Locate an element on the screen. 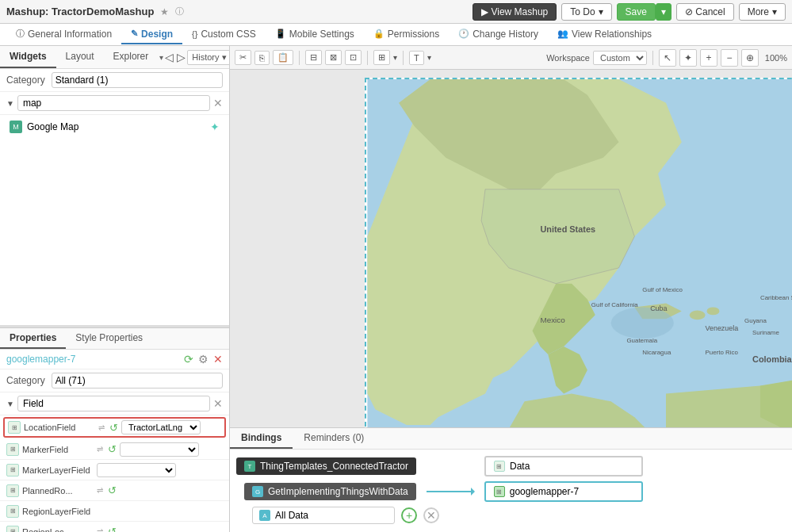 The width and height of the screenshot is (792, 532). history-dropdown: History ▾ is located at coordinates (209, 57).